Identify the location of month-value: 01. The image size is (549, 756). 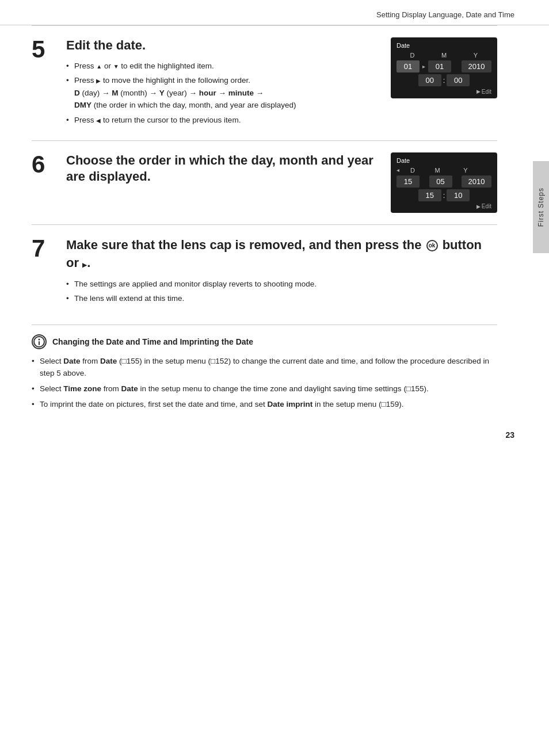
(440, 67).